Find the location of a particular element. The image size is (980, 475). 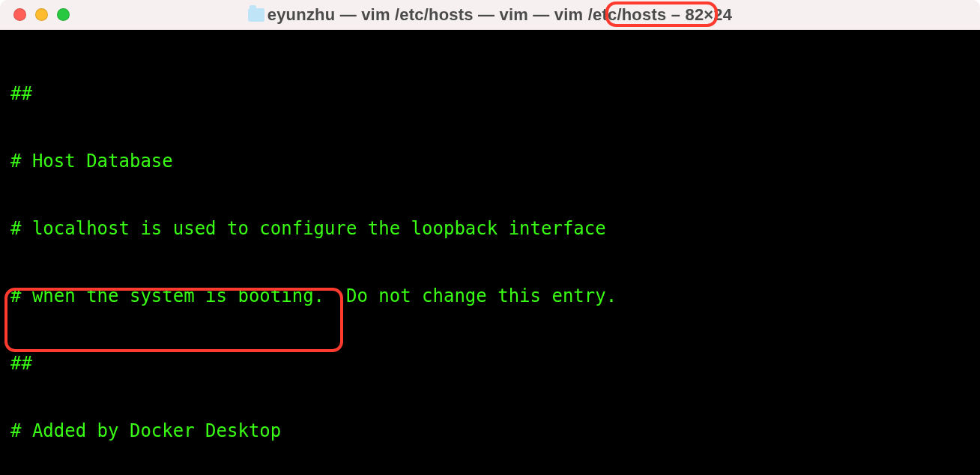

file-line: # Added by Docker Desktop is located at coordinates (490, 431).